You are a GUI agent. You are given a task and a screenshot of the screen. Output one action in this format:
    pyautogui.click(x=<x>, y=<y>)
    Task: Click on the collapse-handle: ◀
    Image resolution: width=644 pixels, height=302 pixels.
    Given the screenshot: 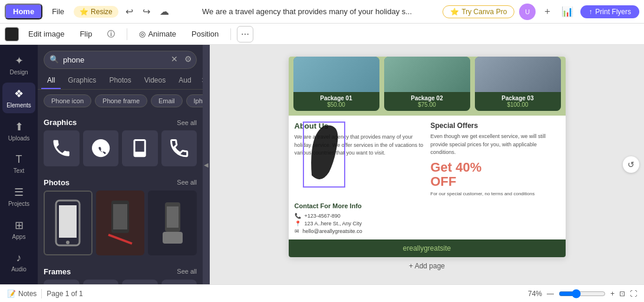 What is the action you would take?
    pyautogui.click(x=206, y=165)
    